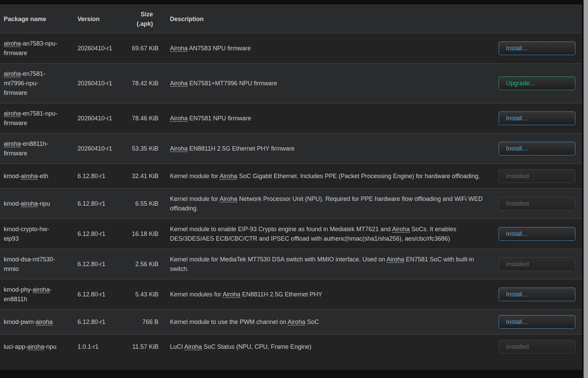 This screenshot has height=378, width=588. Describe the element at coordinates (291, 204) in the screenshot. I see `package-row: kmod-airoha-npu 6.12.80-r1 6.55 KiB Kern…` at that location.